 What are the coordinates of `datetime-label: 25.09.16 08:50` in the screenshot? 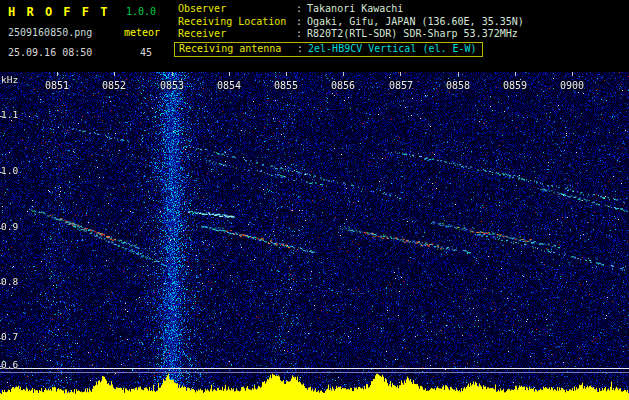 It's located at (50, 52).